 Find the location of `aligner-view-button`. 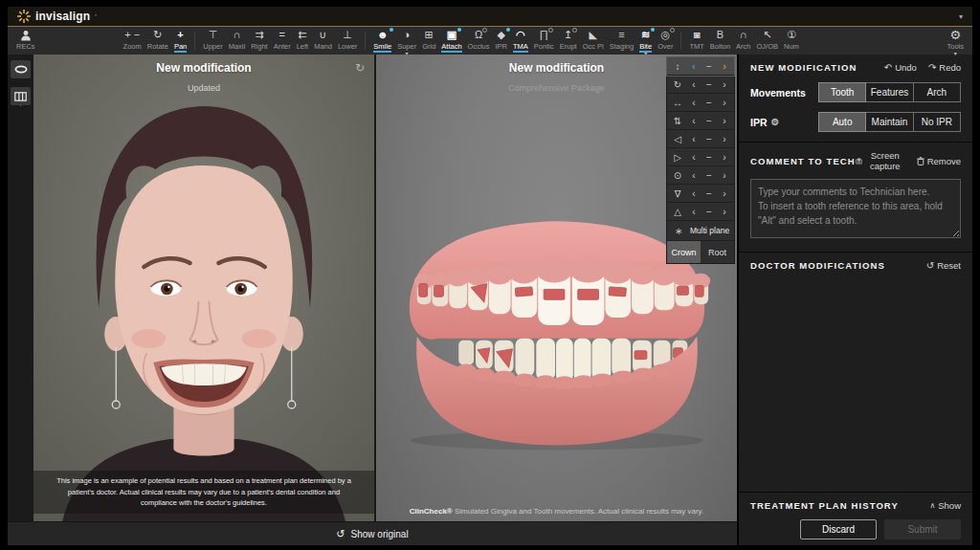

aligner-view-button is located at coordinates (21, 69).